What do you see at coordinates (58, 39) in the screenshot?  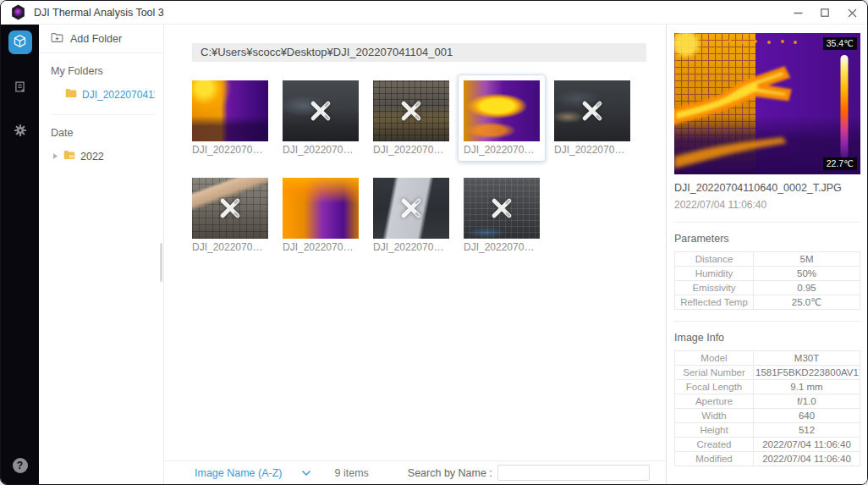 I see `add-folder-icon` at bounding box center [58, 39].